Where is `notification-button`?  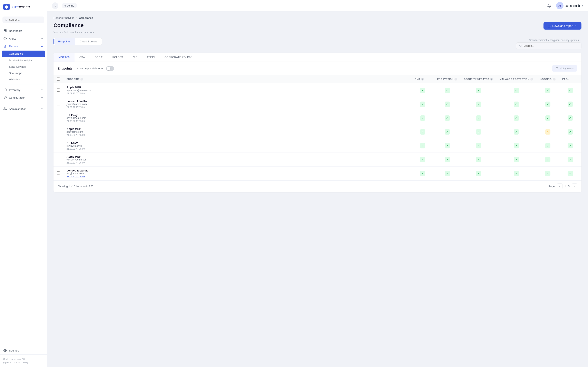 notification-button is located at coordinates (549, 6).